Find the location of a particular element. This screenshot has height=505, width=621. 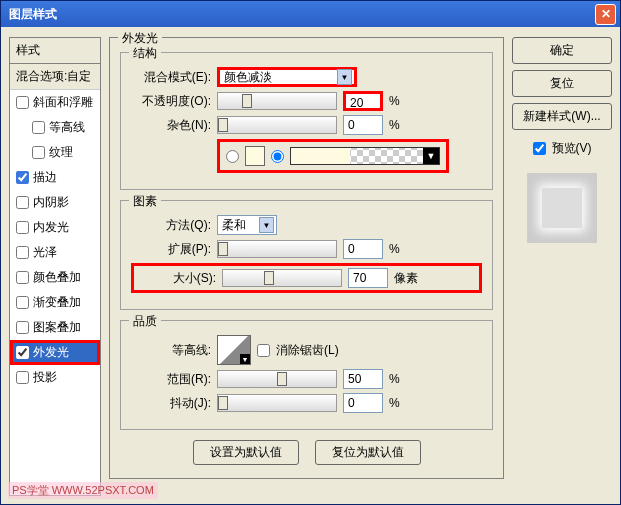

style-item-2: 纹理 is located at coordinates (55, 152).